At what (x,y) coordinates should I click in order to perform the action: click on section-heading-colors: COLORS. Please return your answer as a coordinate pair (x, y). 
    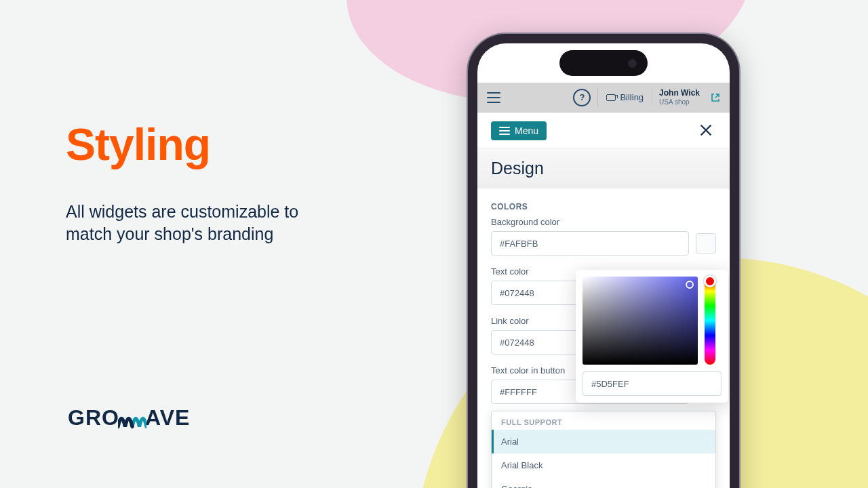
    Looking at the image, I should click on (604, 207).